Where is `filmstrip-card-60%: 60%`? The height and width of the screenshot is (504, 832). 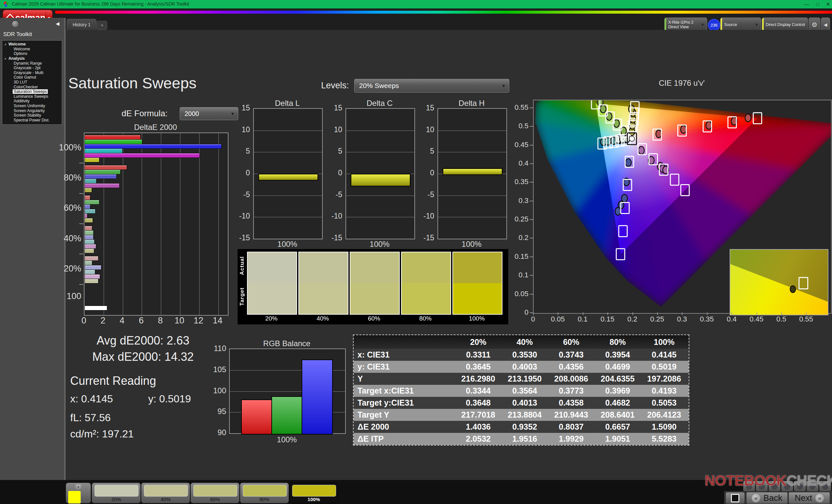 filmstrip-card-60%: 60% is located at coordinates (215, 493).